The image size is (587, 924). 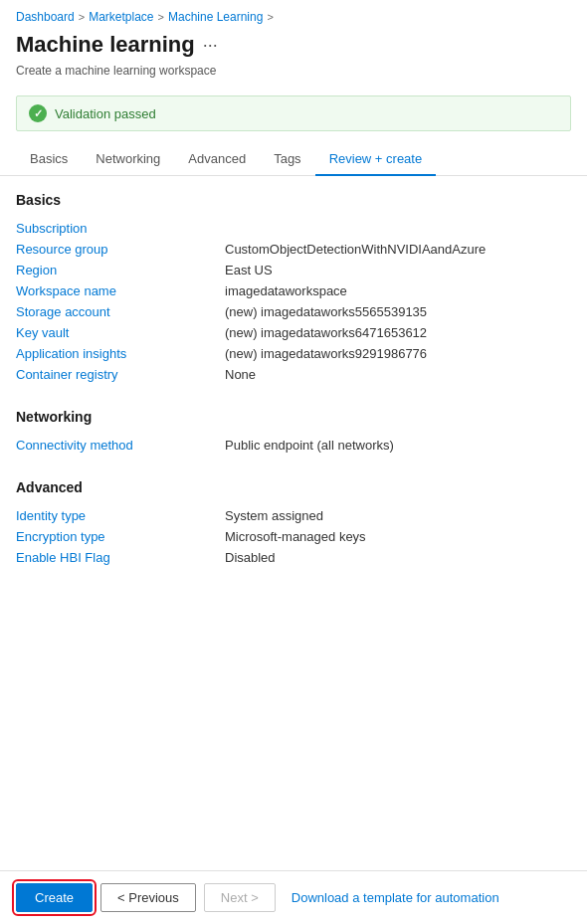 What do you see at coordinates (398, 290) in the screenshot?
I see `row-value: imagedataworkspace` at bounding box center [398, 290].